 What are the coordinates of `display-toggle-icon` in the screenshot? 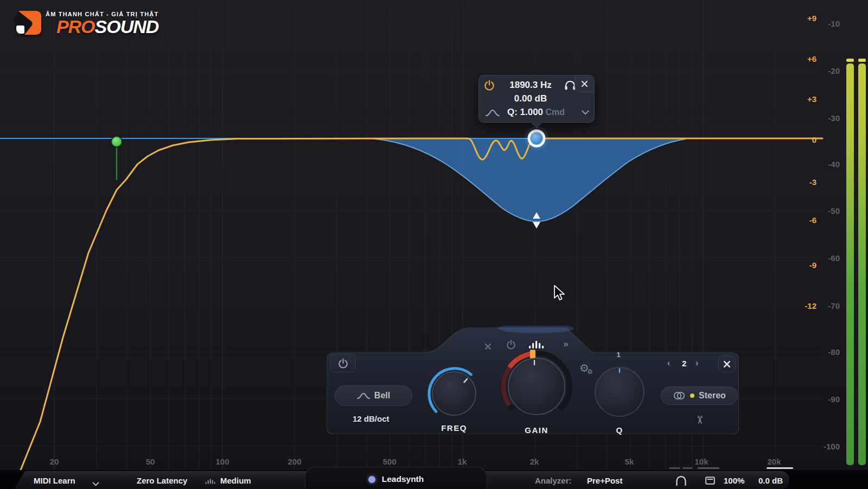 It's located at (710, 481).